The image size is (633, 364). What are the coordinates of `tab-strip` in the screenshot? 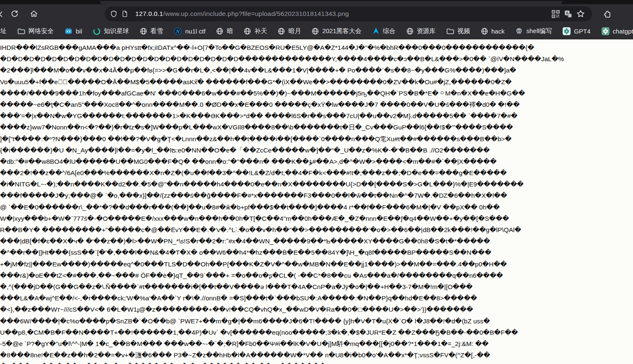 It's located at (317, 2).